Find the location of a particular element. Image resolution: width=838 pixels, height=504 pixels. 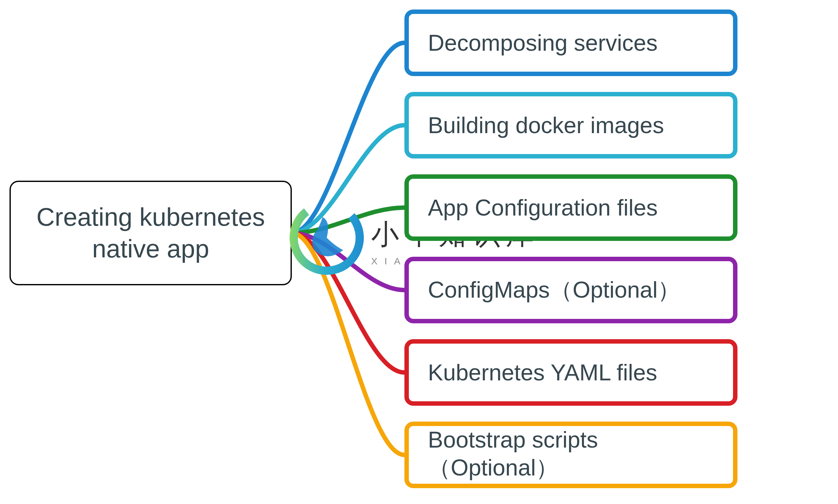

child-label: Decomposing services is located at coordinates (543, 43).